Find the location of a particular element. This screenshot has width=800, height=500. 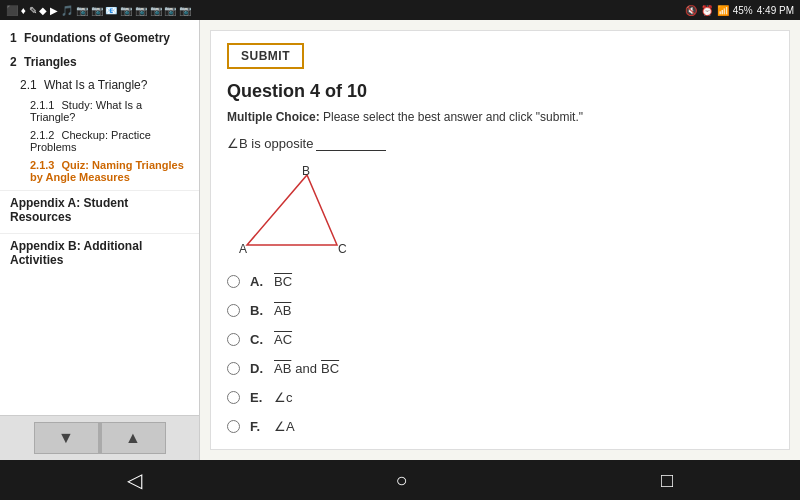

question-text: ∠B is opposite is located at coordinates (500, 144).